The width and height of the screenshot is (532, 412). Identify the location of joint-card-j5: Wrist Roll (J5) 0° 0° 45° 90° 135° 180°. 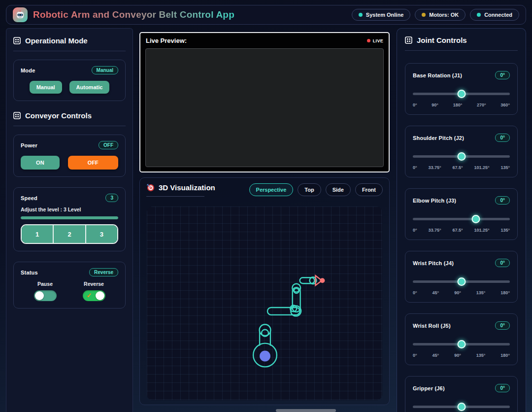
(461, 339).